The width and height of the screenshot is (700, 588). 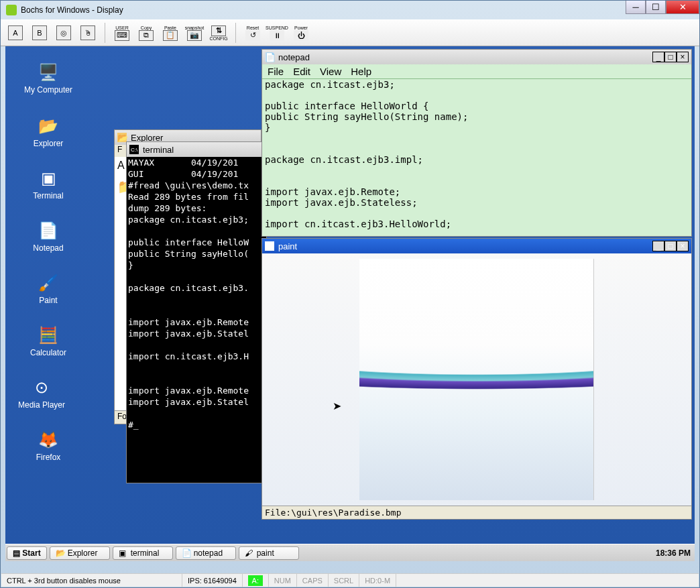 I want to click on paint-min-button: _, so click(x=658, y=246).